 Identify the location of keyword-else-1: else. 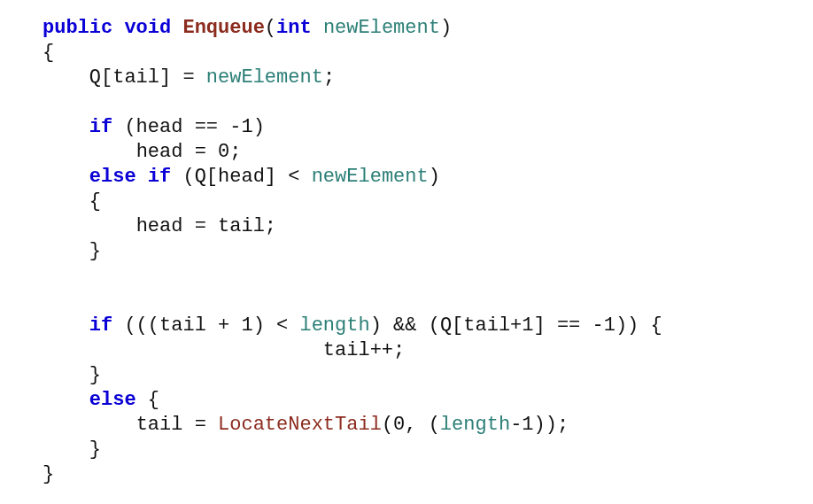
(113, 177).